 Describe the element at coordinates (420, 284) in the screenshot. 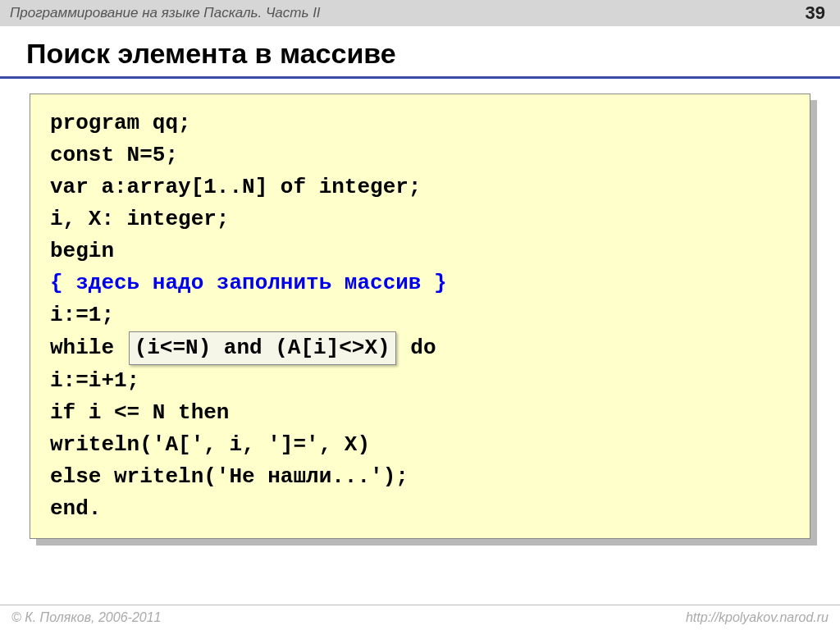

I see `code-comment: { здесь надо заполнить массив }` at that location.